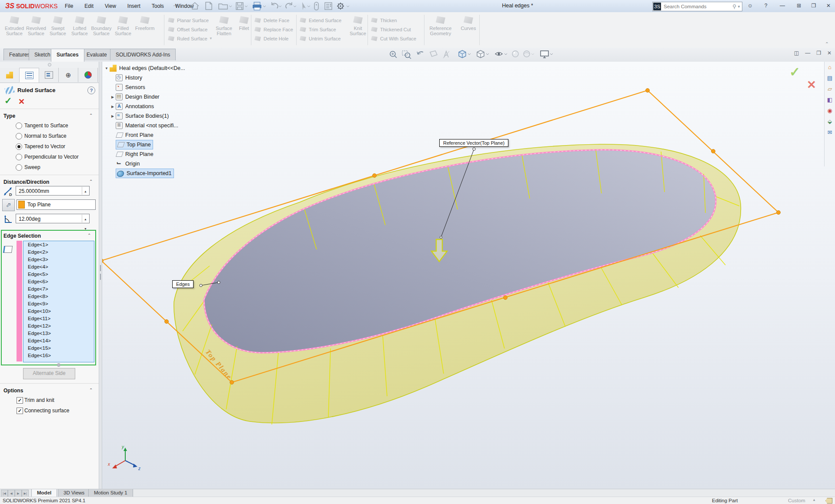 The image size is (835, 504). Describe the element at coordinates (59, 334) in the screenshot. I see `edge-item: Edge<13>` at that location.